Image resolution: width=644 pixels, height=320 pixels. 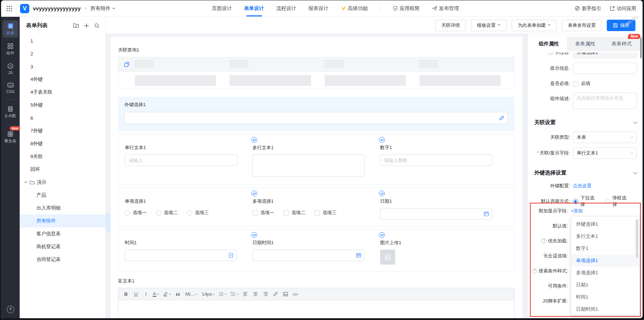 What do you see at coordinates (178, 294) in the screenshot?
I see `blockquote-button` at bounding box center [178, 294].